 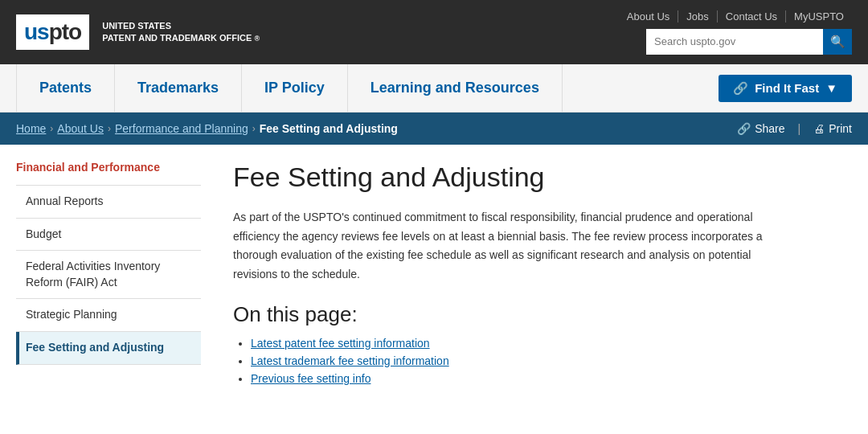 I want to click on list-item-trademark-fee: Latest trademark fee setting information, so click(x=551, y=361).